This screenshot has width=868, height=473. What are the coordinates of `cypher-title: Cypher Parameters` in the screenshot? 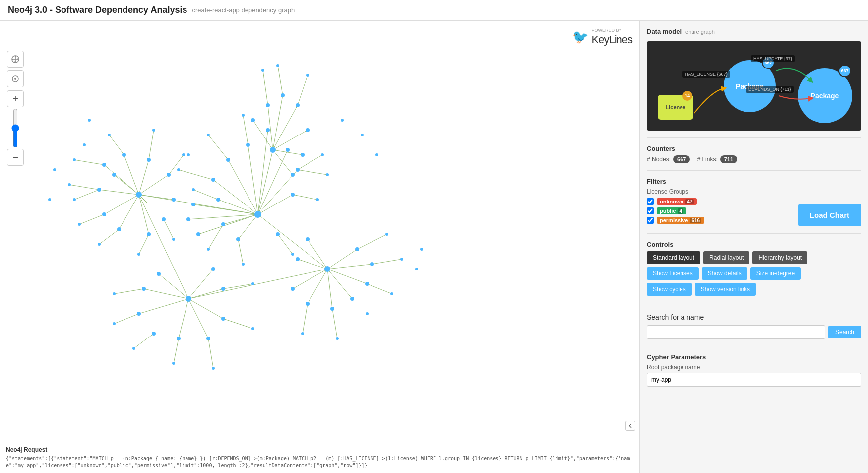 It's located at (754, 357).